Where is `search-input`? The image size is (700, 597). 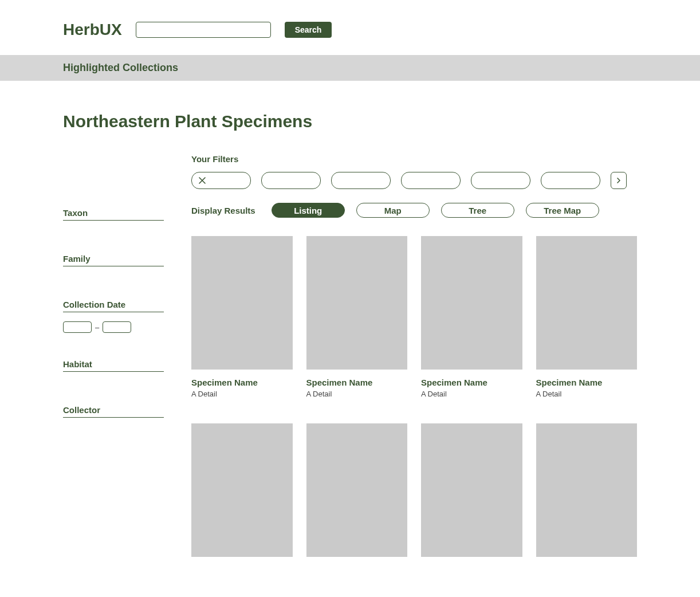
search-input is located at coordinates (203, 30).